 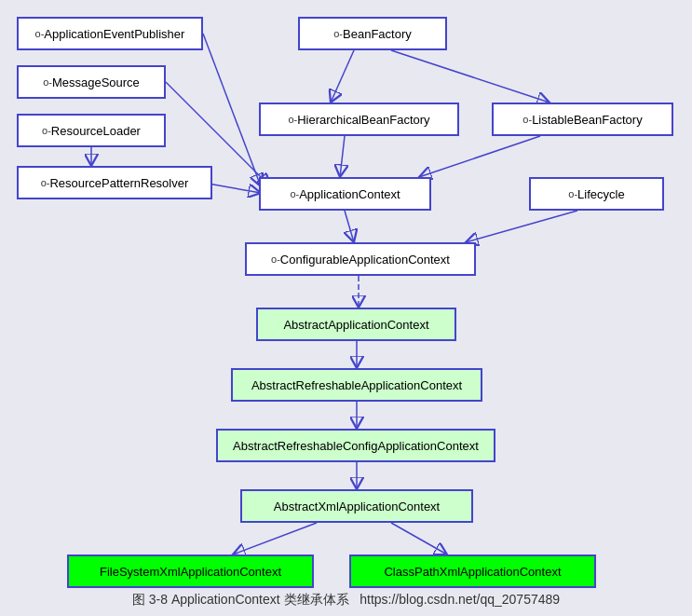 I want to click on node-application-context: o- ApplicationContext, so click(x=345, y=194).